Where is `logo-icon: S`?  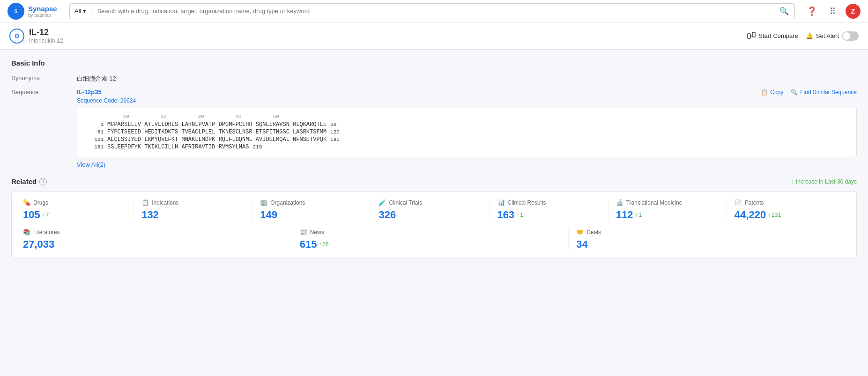
logo-icon: S is located at coordinates (16, 11).